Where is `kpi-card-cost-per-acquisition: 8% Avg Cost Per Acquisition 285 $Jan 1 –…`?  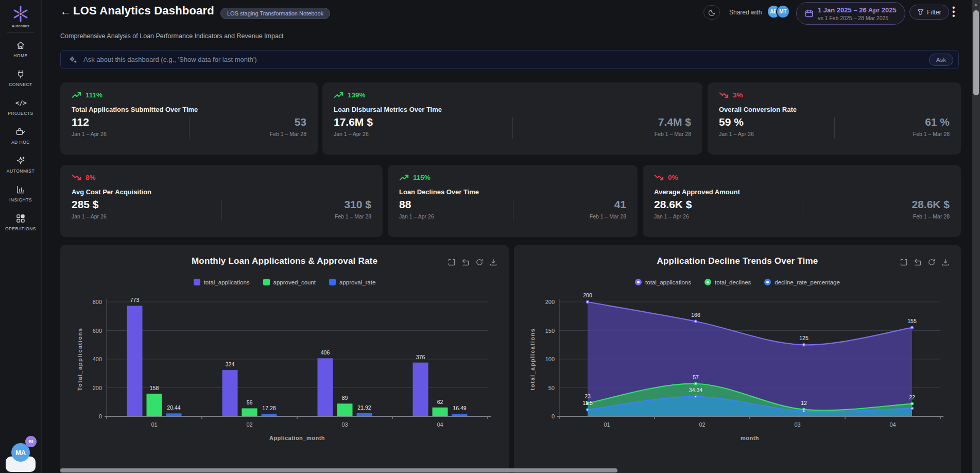 kpi-card-cost-per-acquisition: 8% Avg Cost Per Acquisition 285 $Jan 1 –… is located at coordinates (221, 201).